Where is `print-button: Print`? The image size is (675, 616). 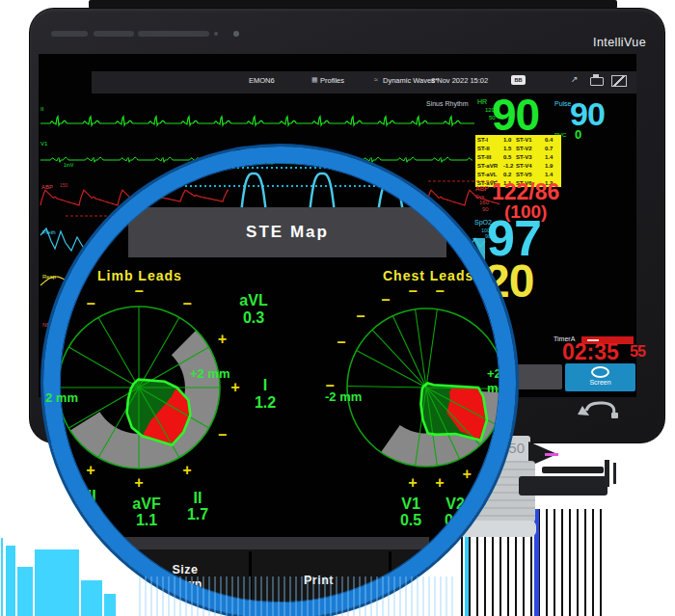
print-button: Print is located at coordinates (318, 580).